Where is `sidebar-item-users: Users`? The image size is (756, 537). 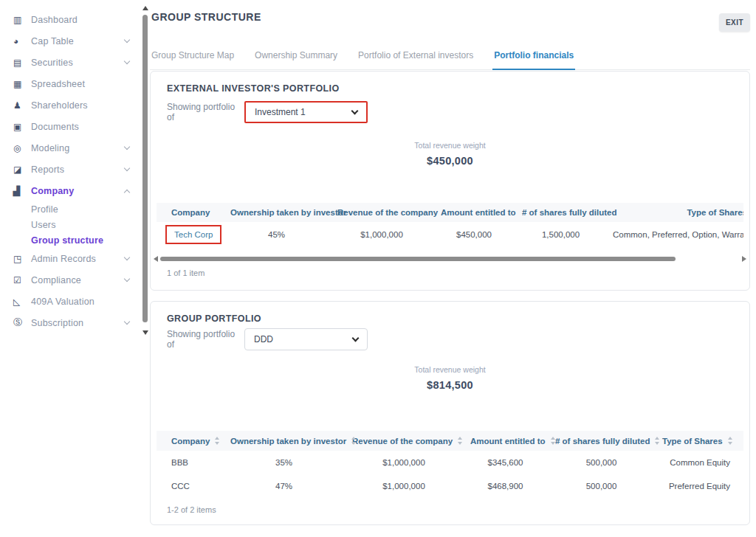 sidebar-item-users: Users is located at coordinates (68, 224).